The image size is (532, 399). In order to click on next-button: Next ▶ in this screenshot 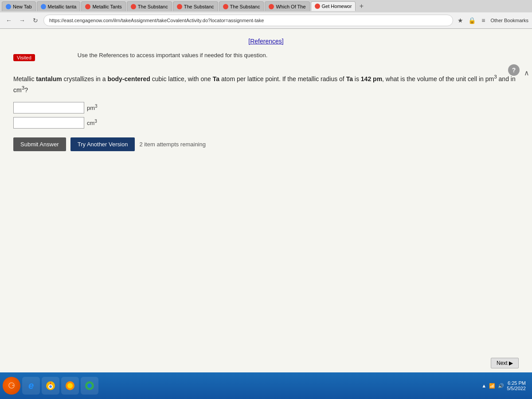, I will do `click(505, 363)`.